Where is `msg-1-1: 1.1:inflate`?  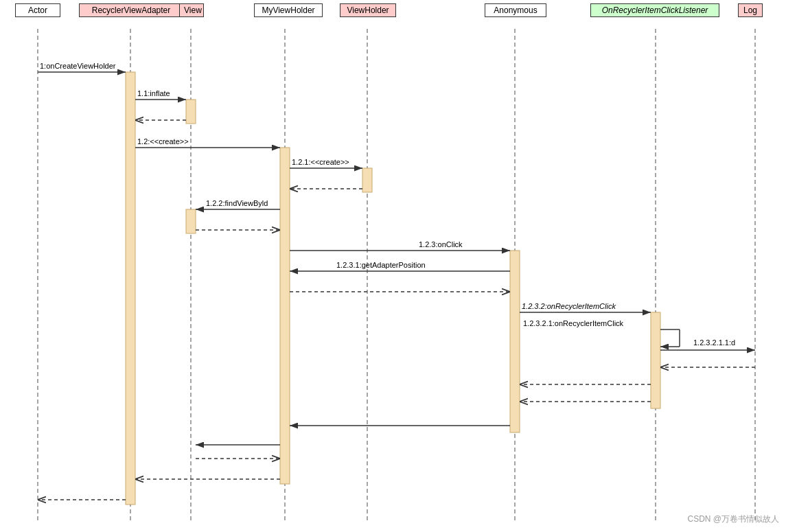
msg-1-1: 1.1:inflate is located at coordinates (154, 93).